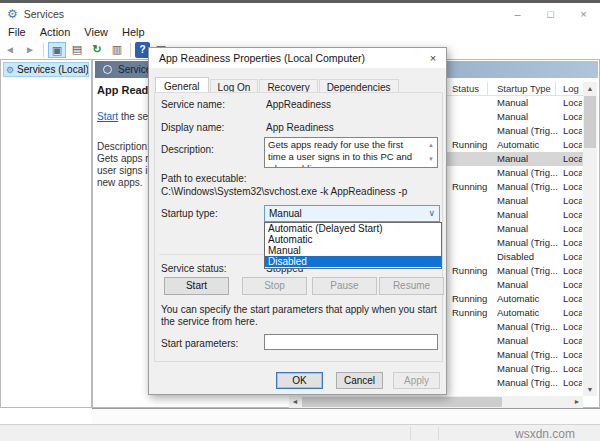 This screenshot has height=441, width=600. What do you see at coordinates (190, 214) in the screenshot?
I see `startup-type-label: Startup type:` at bounding box center [190, 214].